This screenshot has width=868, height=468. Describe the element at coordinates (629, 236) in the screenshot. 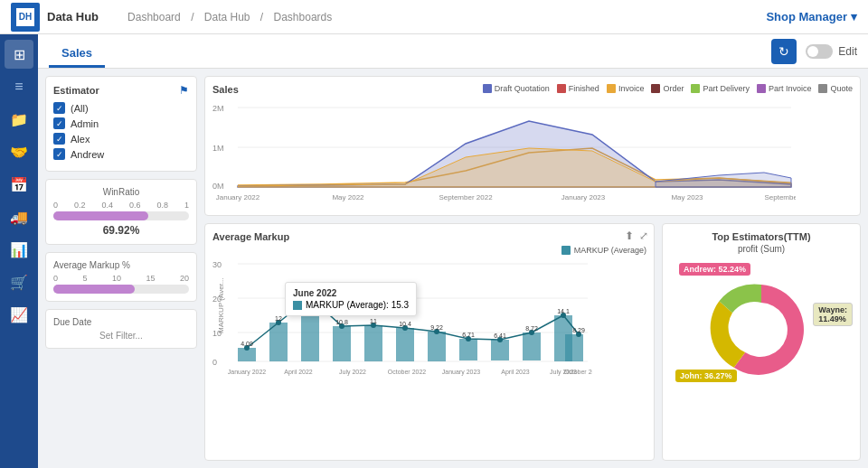

I see `share-icon: ⬆` at that location.